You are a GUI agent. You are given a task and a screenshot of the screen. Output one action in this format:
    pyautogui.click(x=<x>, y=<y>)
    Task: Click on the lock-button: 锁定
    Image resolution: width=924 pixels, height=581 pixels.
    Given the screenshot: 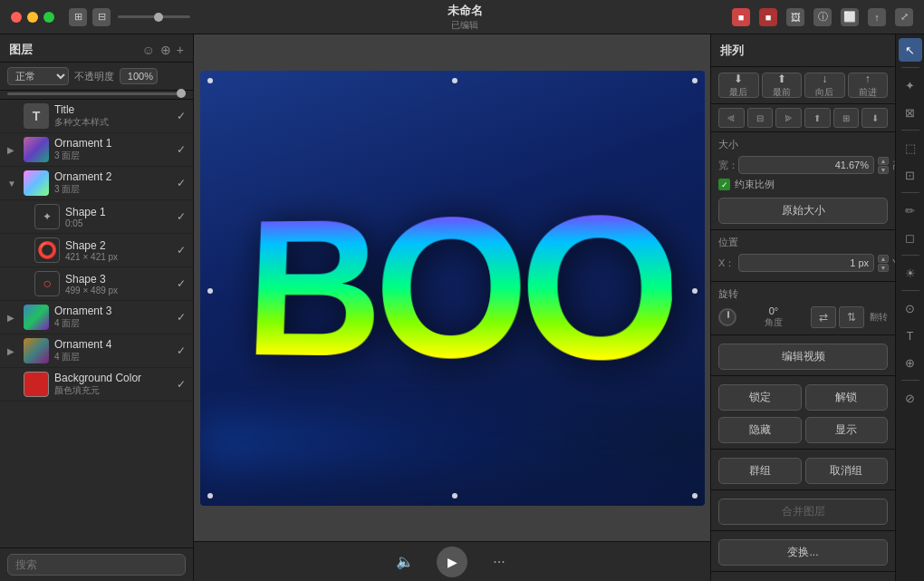 What is the action you would take?
    pyautogui.click(x=760, y=397)
    